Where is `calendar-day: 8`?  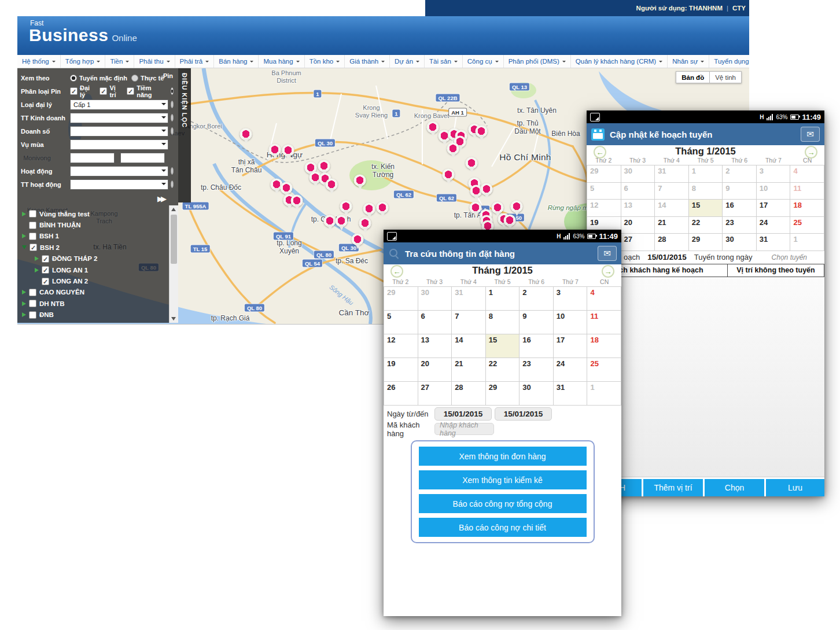
calendar-day: 8 is located at coordinates (706, 191).